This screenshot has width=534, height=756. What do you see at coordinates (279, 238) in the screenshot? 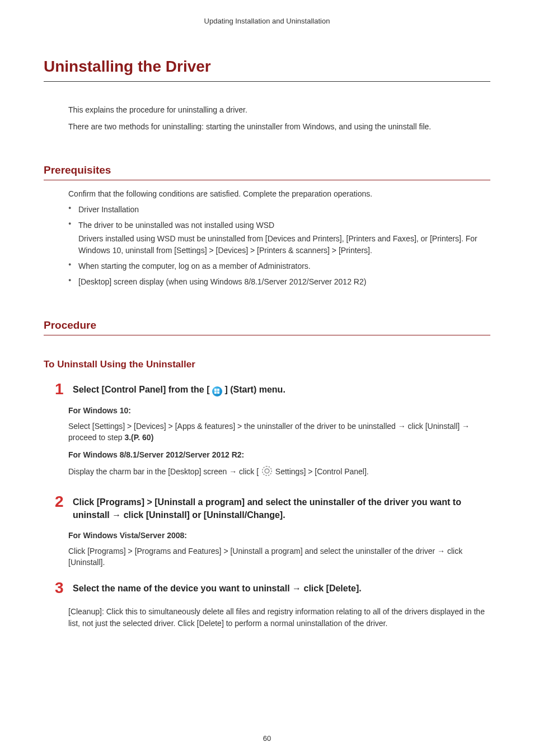
I see `prerequisites-body: Confirm that the following conditions ar…` at bounding box center [279, 238].